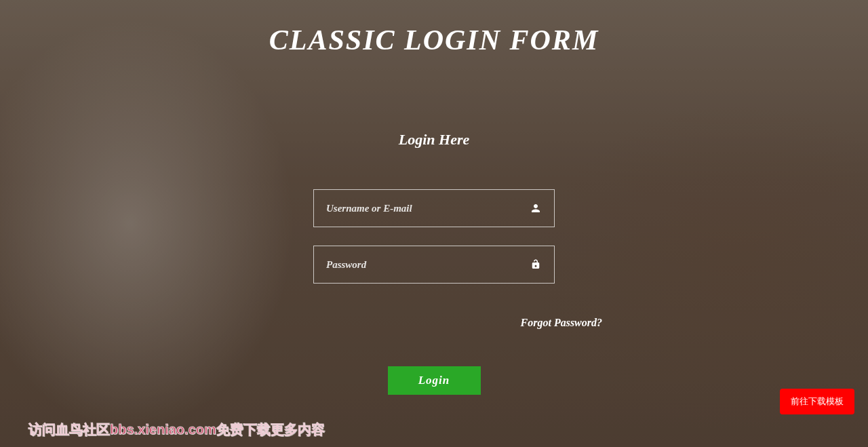  What do you see at coordinates (434, 208) in the screenshot?
I see `username-field-wrapper` at bounding box center [434, 208].